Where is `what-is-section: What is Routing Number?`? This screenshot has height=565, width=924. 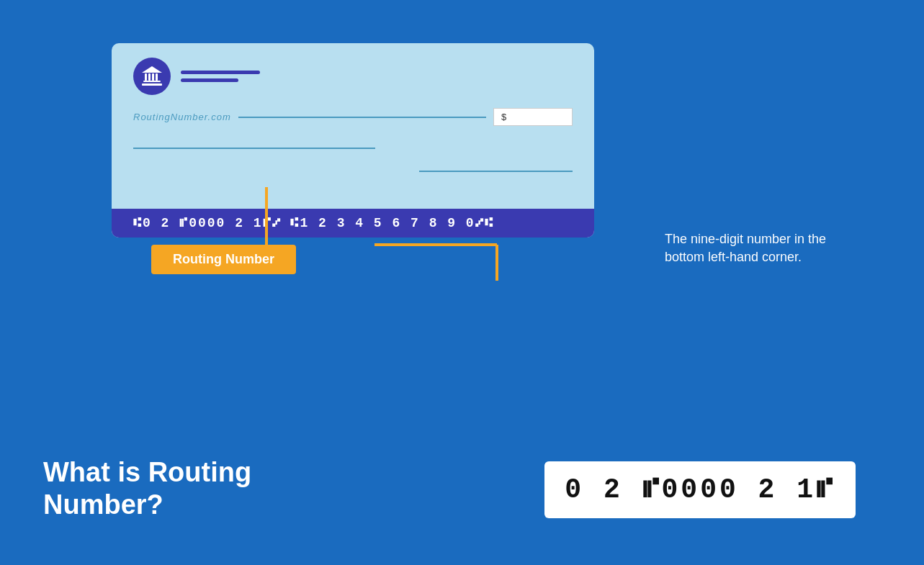 what-is-section: What is Routing Number? is located at coordinates (147, 489).